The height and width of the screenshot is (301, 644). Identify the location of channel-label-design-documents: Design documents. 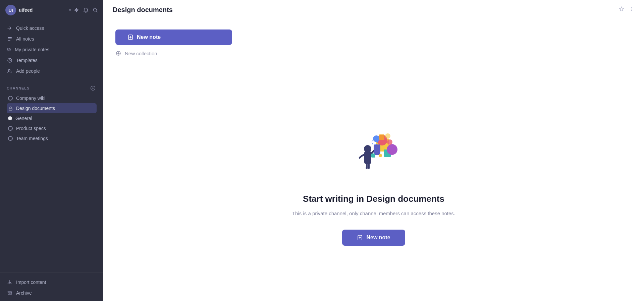
(36, 108).